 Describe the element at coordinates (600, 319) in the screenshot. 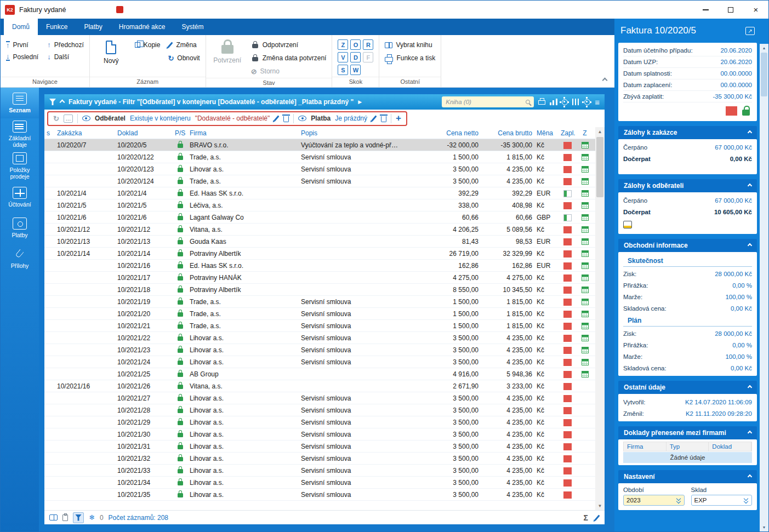

I see `table-scrollbar: ▲ ▼` at that location.